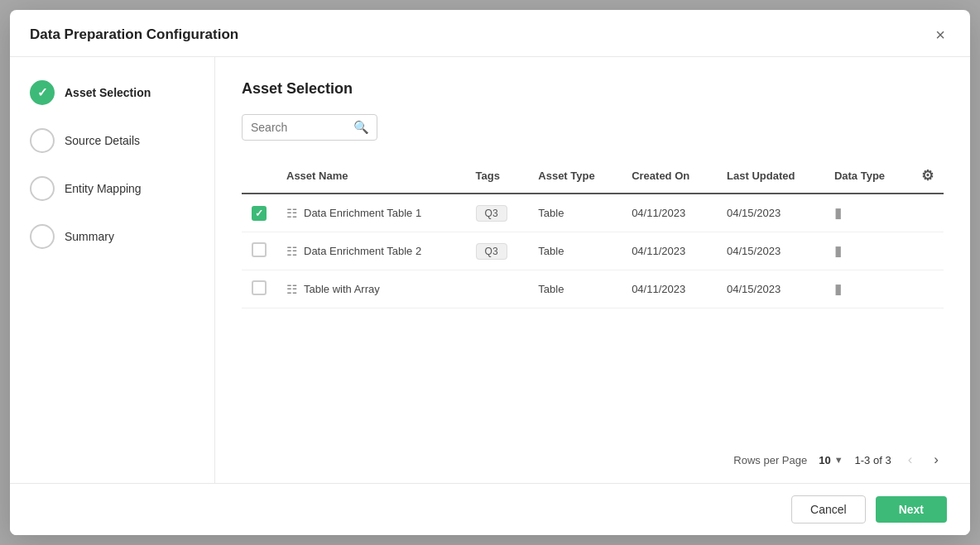 The height and width of the screenshot is (545, 980). I want to click on search-input, so click(300, 127).